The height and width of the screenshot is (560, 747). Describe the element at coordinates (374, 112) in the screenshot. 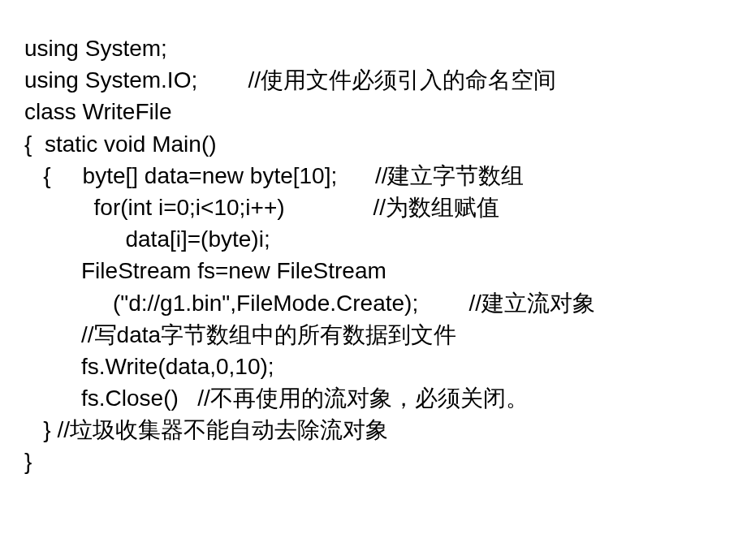

I see `code-line-3: class WriteFile` at that location.